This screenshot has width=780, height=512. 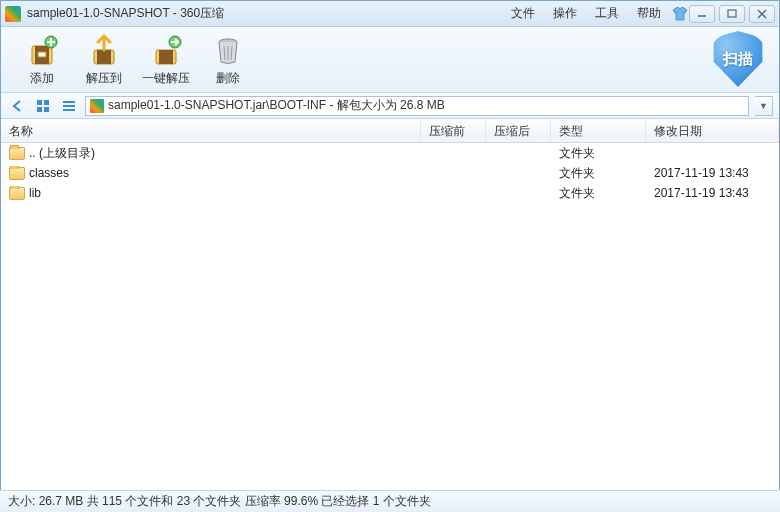 I want to click on add-button: 添加, so click(x=42, y=60).